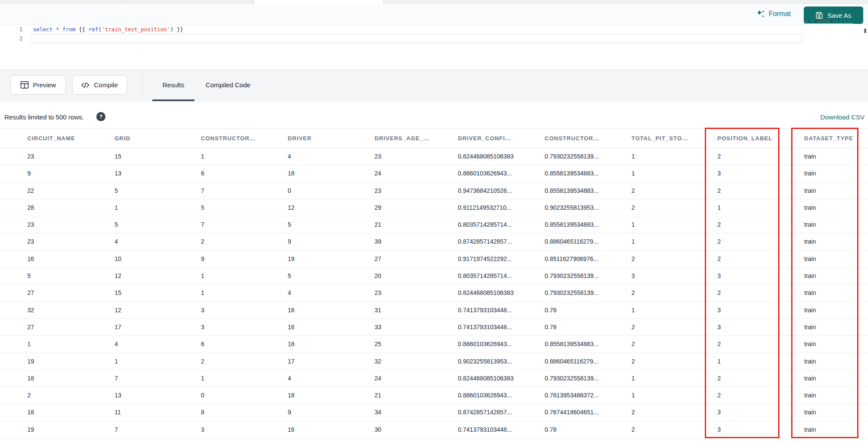  What do you see at coordinates (865, 31) in the screenshot?
I see `scrollbar-thumb` at bounding box center [865, 31].